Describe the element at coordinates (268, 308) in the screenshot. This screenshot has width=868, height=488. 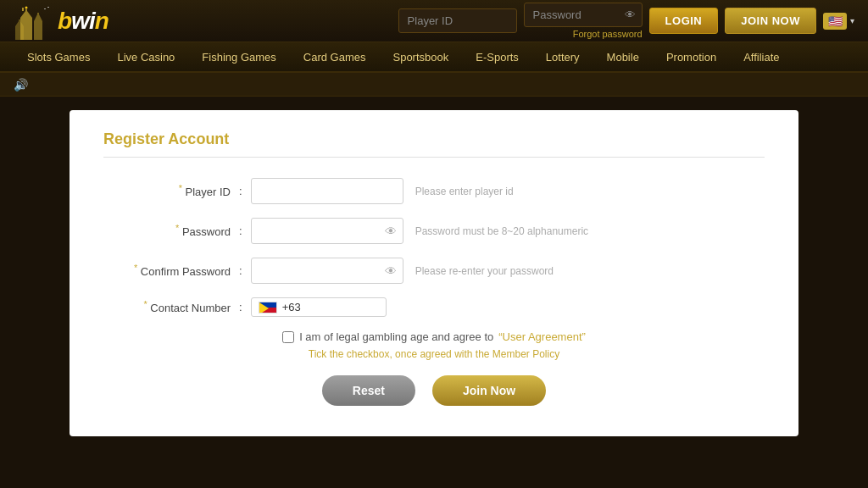
I see `ph-flag-icon` at that location.